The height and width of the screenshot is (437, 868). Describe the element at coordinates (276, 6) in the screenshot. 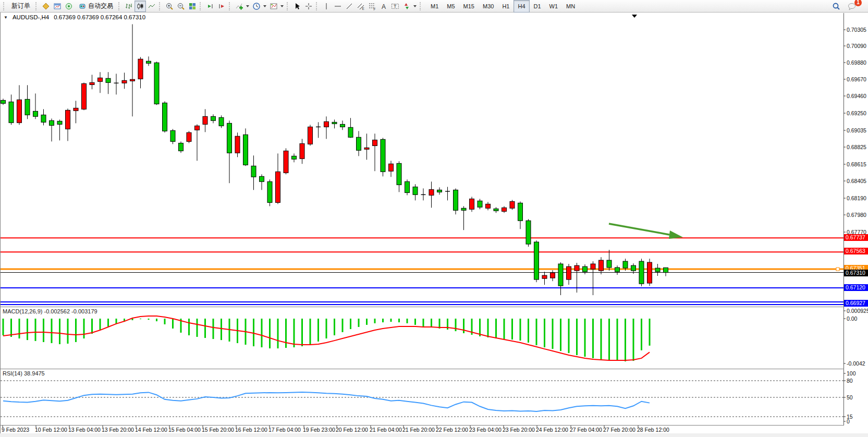

I see `templates-button` at that location.